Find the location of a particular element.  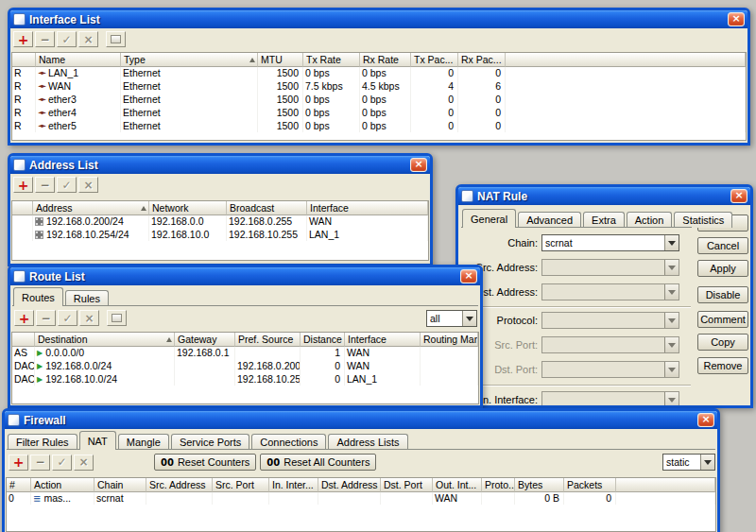

network-column-header: Network is located at coordinates (188, 208).